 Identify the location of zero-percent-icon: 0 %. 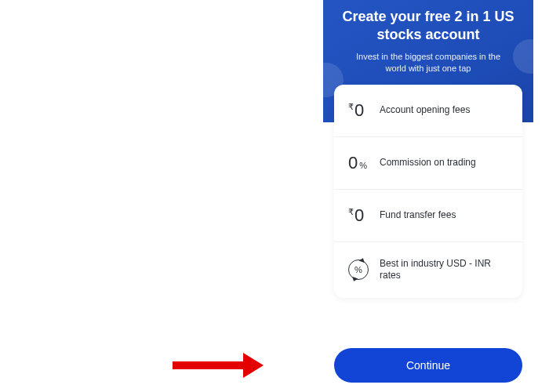
(364, 163).